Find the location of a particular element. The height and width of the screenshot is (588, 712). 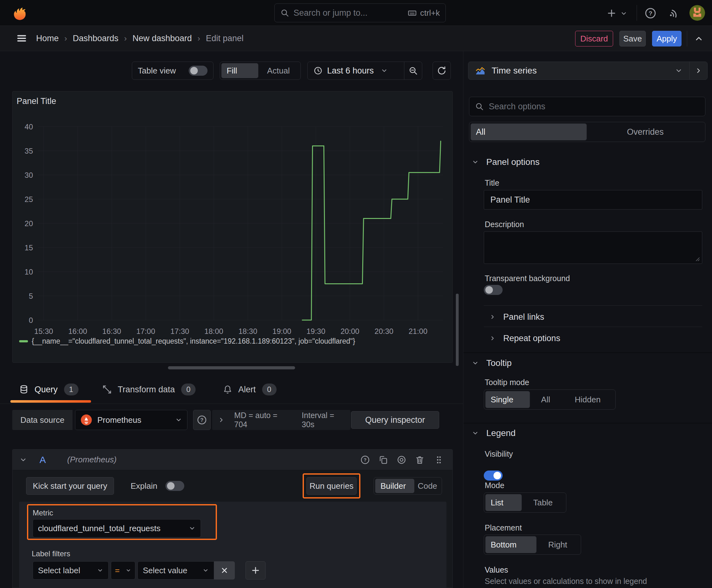

legend-placement-switcher: Bottom Right is located at coordinates (532, 545).